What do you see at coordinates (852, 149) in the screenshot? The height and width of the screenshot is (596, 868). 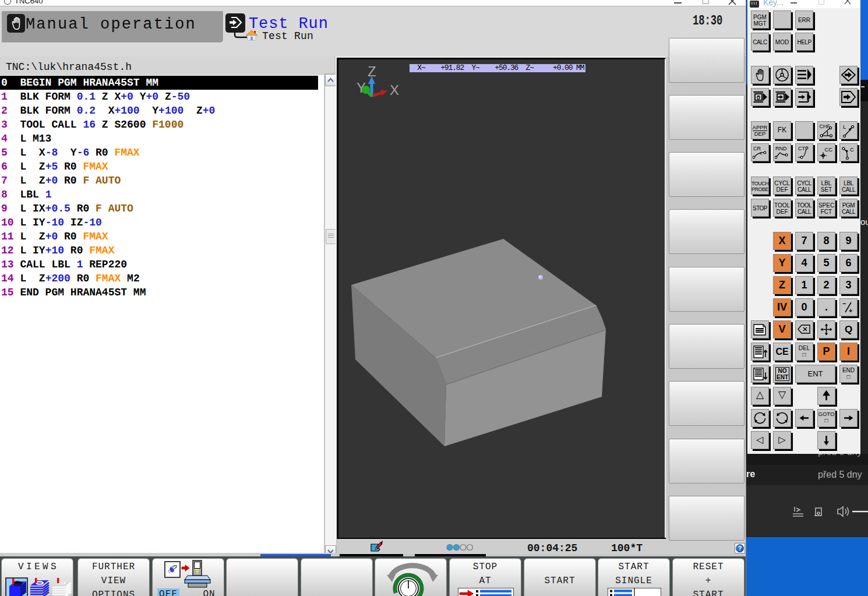 I see `svg-text: C` at bounding box center [852, 149].